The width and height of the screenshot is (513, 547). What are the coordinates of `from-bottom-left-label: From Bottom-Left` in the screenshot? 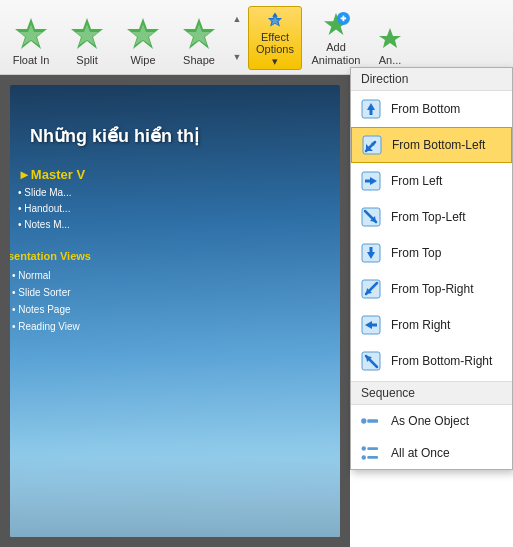 It's located at (438, 145).